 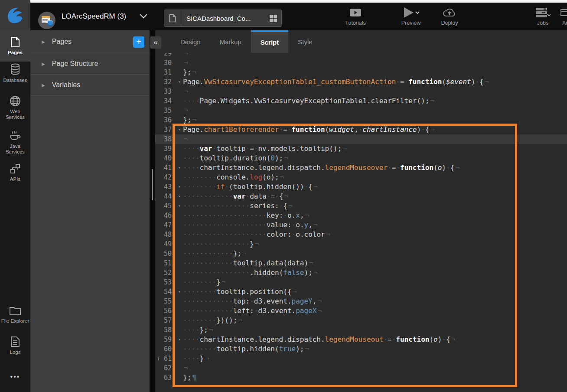 I want to click on rail-more-button: •••, so click(x=15, y=377).